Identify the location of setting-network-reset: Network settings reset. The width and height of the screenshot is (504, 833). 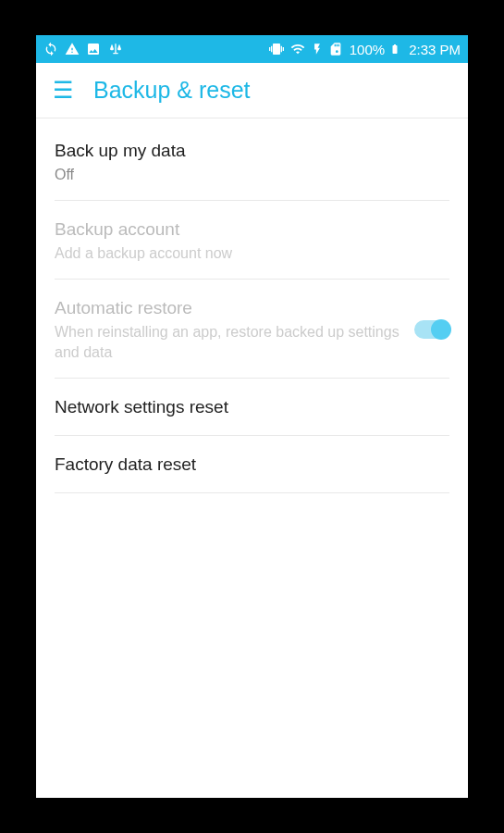
(252, 407).